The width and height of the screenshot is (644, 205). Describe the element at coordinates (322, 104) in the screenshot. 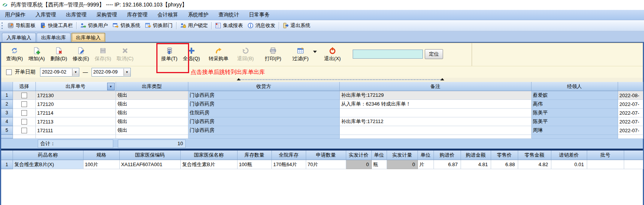

I see `order-row-2: 2172120领出门诊西药房从入库单：62346 转成出库单！高伟2022-07…` at that location.